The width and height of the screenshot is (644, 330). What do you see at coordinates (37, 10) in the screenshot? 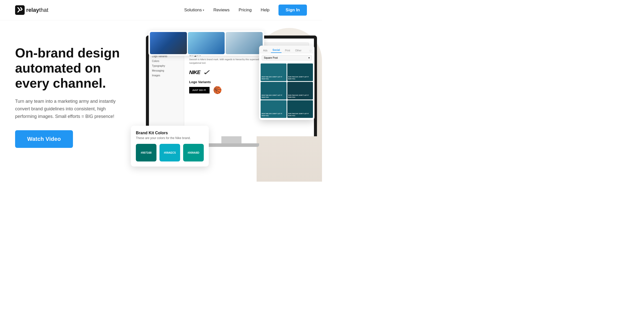
I see `logo-text: relaythat` at bounding box center [37, 10].